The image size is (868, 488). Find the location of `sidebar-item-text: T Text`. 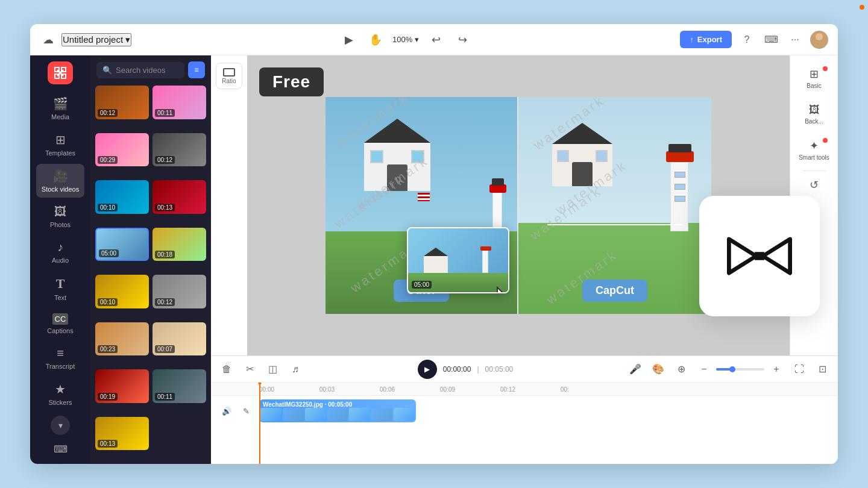

sidebar-item-text: T Text is located at coordinates (60, 289).